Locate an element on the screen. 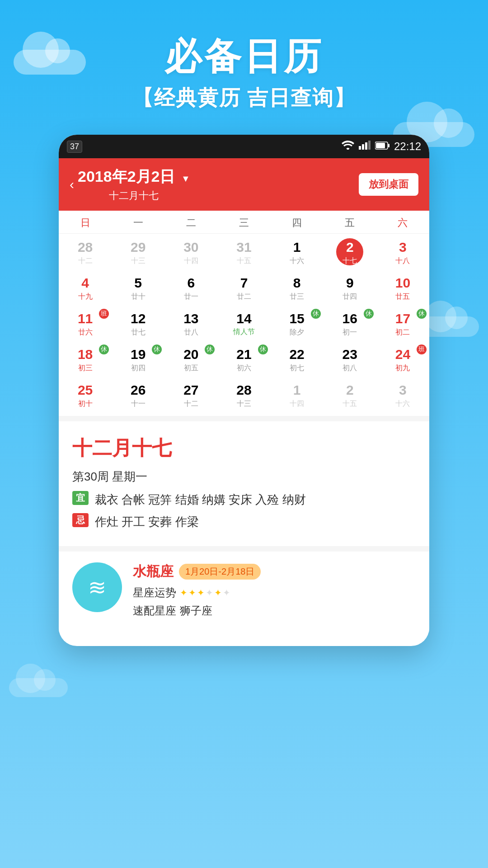 This screenshot has height=868, width=488. day-lunar: 初四 is located at coordinates (138, 368).